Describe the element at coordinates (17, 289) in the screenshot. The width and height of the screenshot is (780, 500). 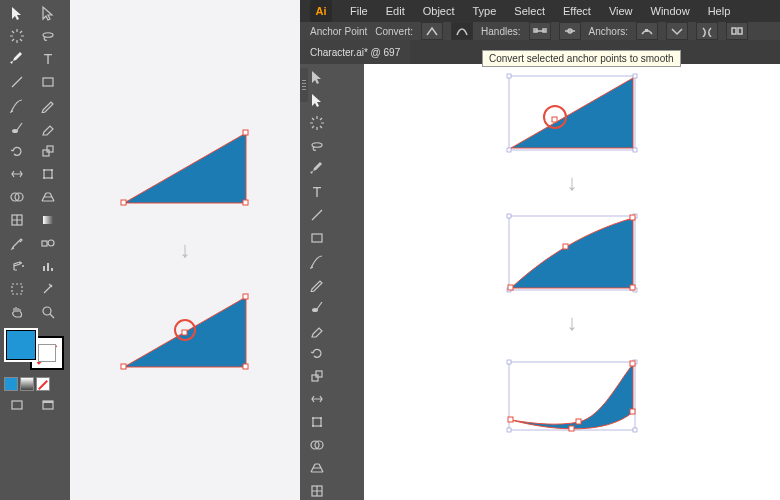
I see `artboard-tool` at that location.